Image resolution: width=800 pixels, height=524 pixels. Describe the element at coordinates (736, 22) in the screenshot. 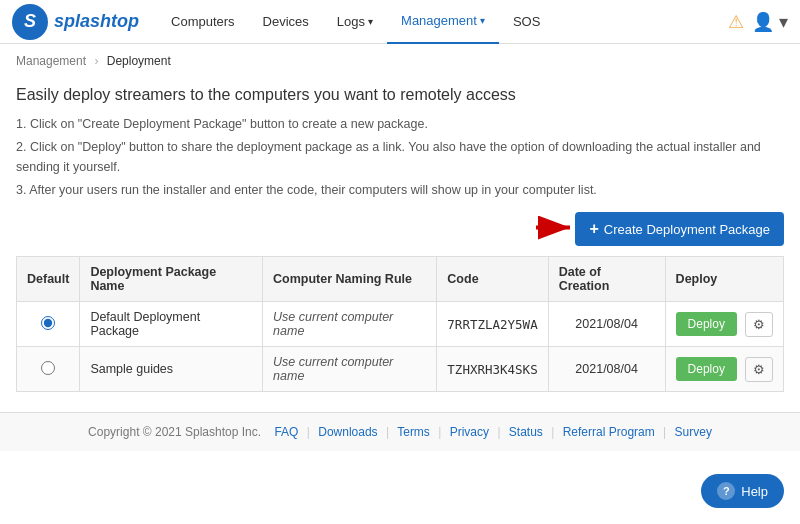

I see `warning-icon: ⚠` at that location.